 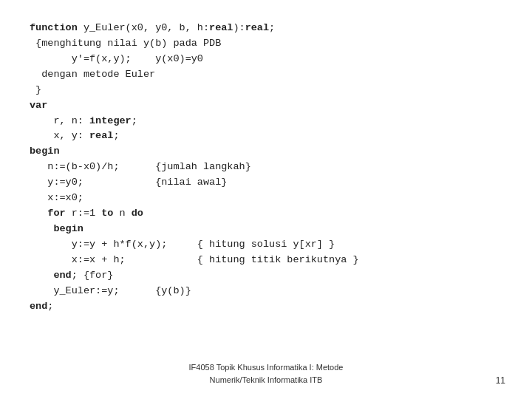 I want to click on code-line-14: begin, so click(x=266, y=229).